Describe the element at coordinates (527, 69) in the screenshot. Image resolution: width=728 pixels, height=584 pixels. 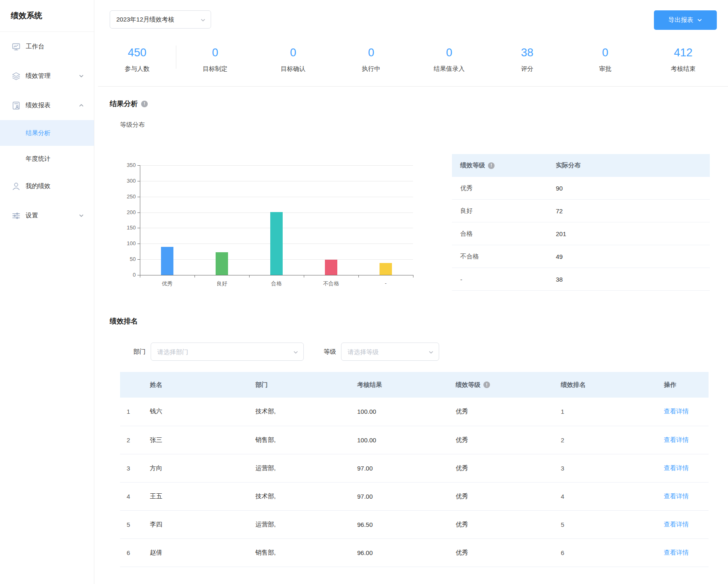
I see `stat-label: 评分` at that location.